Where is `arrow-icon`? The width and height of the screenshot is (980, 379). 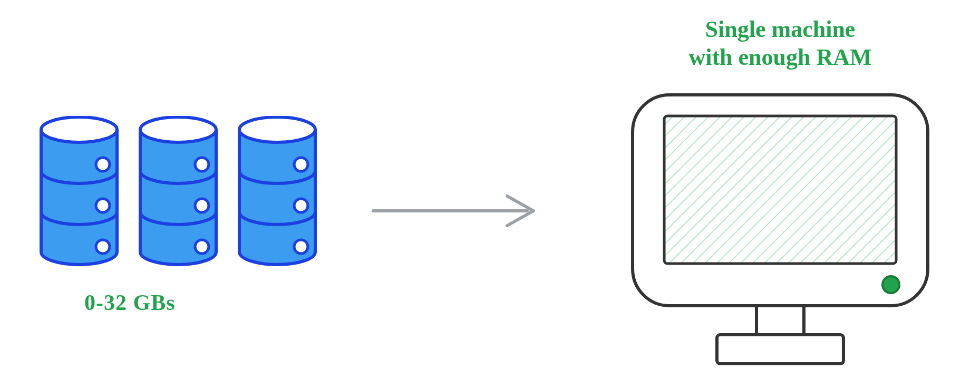
arrow-icon is located at coordinates (456, 212).